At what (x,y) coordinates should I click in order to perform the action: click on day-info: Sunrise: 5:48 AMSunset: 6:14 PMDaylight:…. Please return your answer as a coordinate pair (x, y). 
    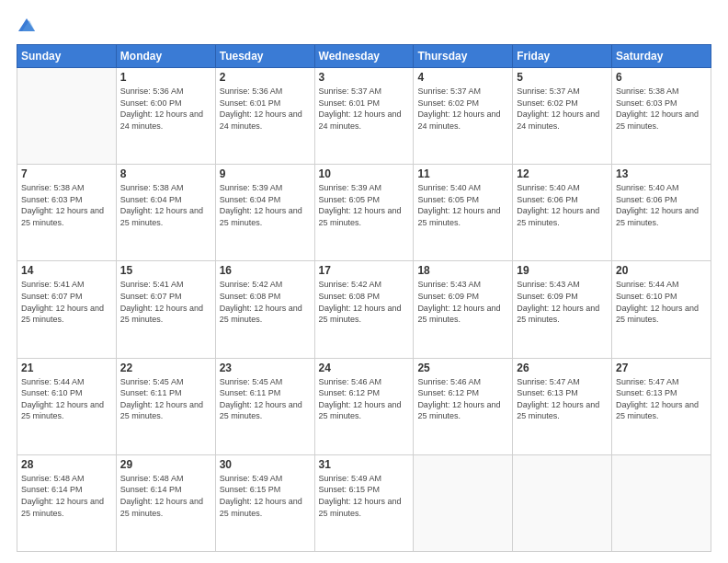
    Looking at the image, I should click on (165, 496).